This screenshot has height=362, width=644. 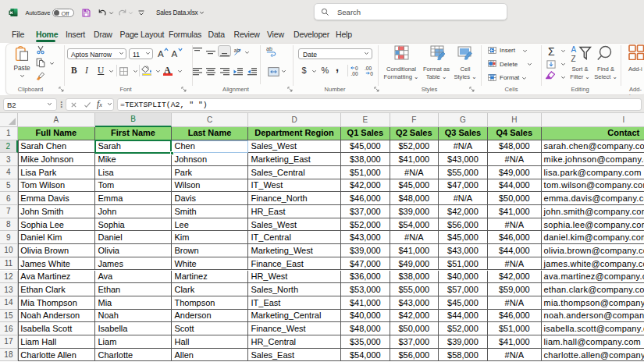 I want to click on svg-text: A, so click(x=575, y=50).